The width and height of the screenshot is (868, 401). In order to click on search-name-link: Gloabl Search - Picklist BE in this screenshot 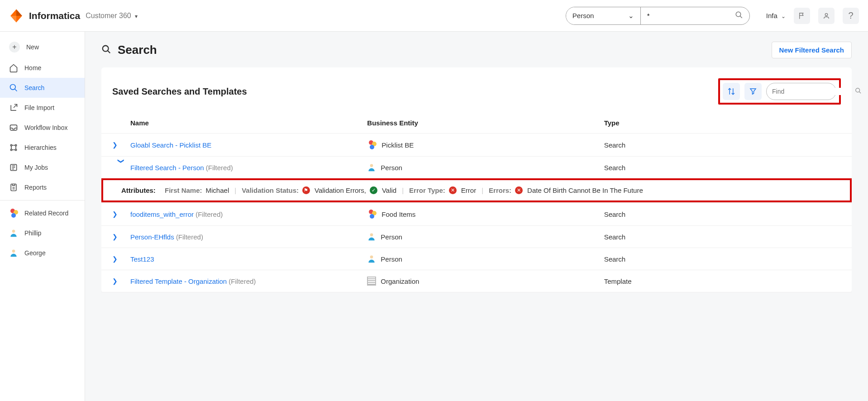, I will do `click(171, 145)`.